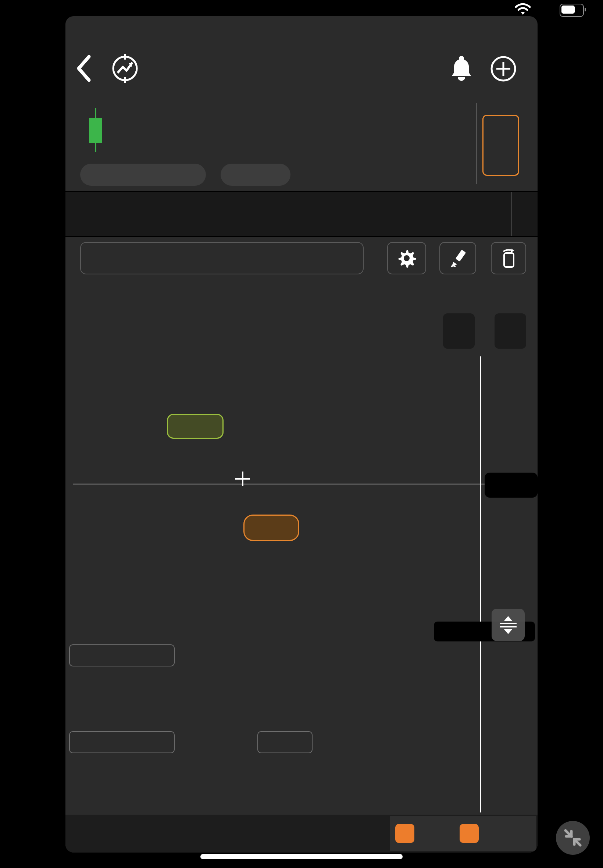 The image size is (603, 868). Describe the element at coordinates (122, 655) in the screenshot. I see `macd-selector` at that location.